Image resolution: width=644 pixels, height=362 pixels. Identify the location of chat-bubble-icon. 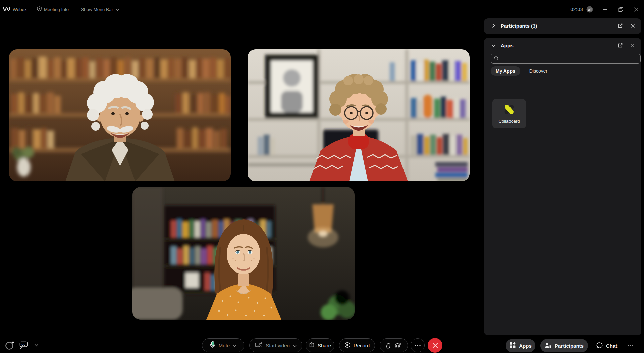
(600, 346).